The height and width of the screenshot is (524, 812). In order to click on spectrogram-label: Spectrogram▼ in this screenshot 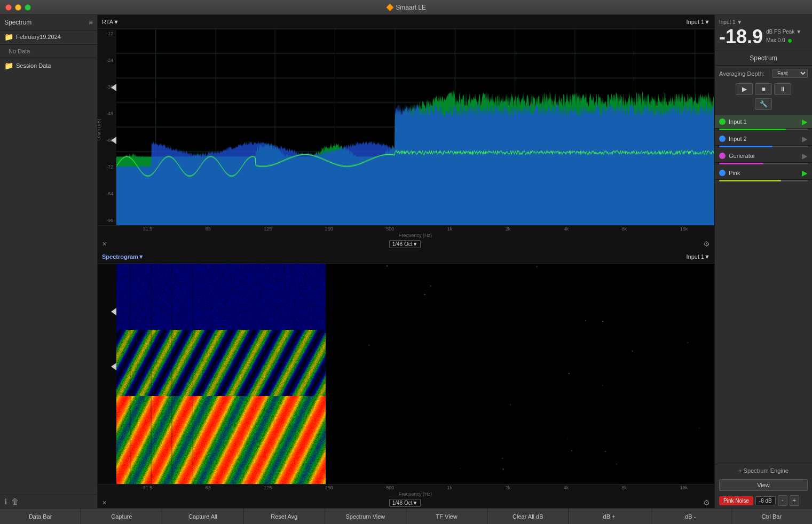, I will do `click(123, 257)`.